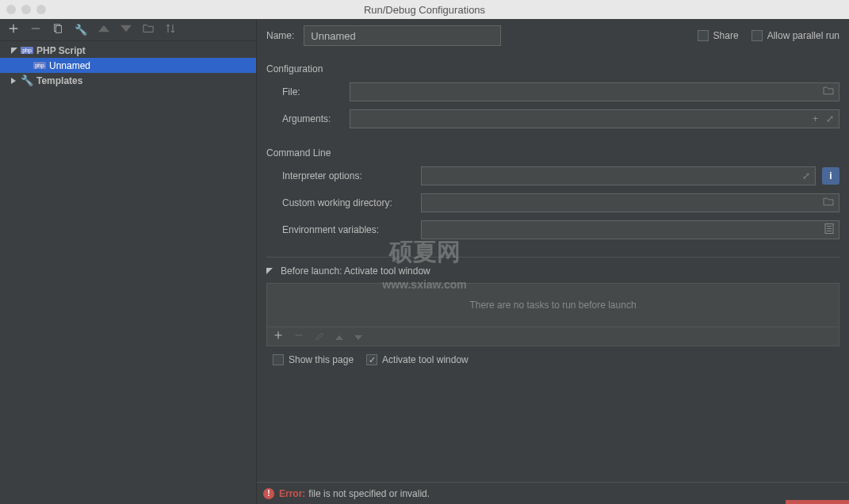 This screenshot has height=504, width=849. What do you see at coordinates (726, 36) in the screenshot?
I see `share-label: Share` at bounding box center [726, 36].